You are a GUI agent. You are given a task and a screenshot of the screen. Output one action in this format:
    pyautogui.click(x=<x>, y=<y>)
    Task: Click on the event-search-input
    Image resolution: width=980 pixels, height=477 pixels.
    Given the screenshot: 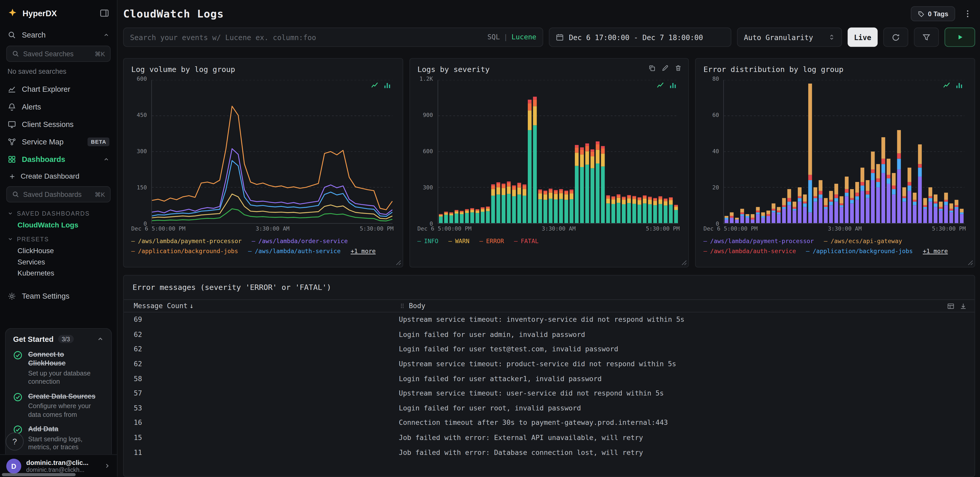 What is the action you would take?
    pyautogui.click(x=306, y=37)
    